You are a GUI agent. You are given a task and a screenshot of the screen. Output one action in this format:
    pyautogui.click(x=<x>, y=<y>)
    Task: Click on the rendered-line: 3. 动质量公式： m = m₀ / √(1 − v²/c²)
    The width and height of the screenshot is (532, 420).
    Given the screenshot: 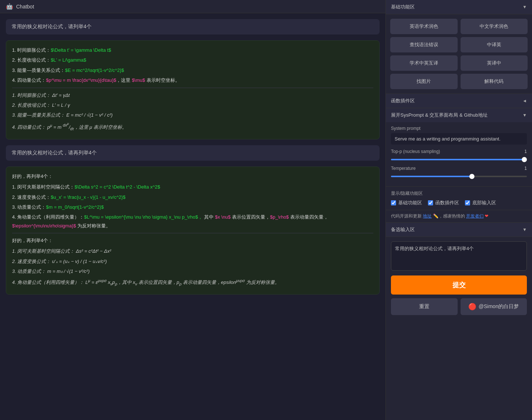 What is the action you would take?
    pyautogui.click(x=193, y=271)
    